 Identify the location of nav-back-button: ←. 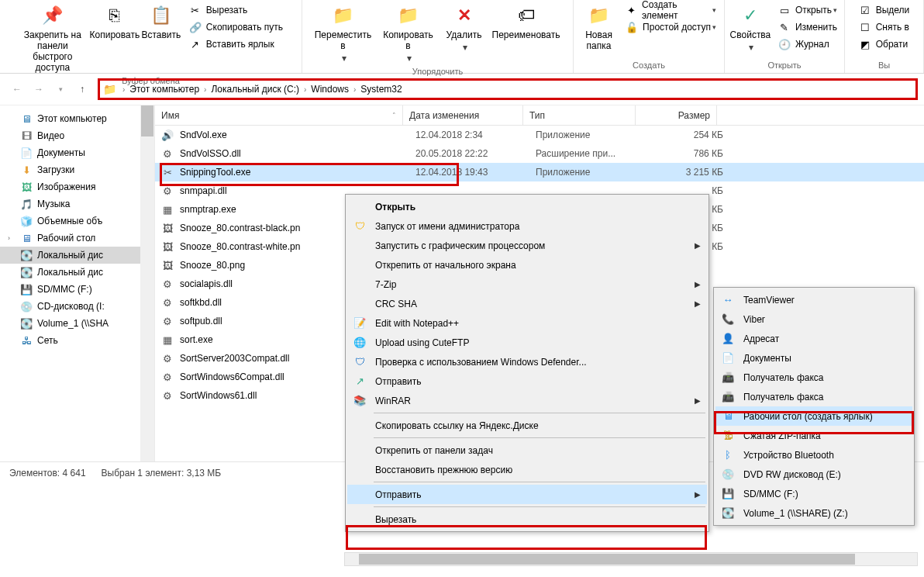
(17, 89).